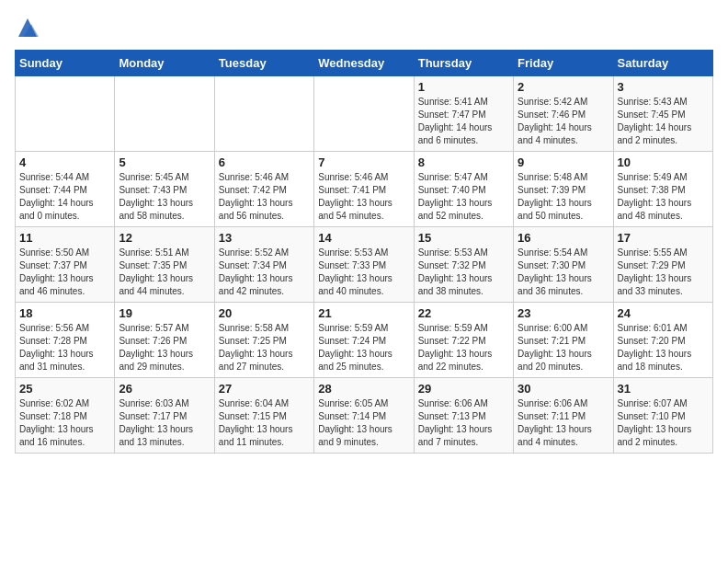  What do you see at coordinates (563, 114) in the screenshot?
I see `calendar-cell: 2Sunrise: 5:42 AM Sunset: 7:46 PM Daylig…` at bounding box center [563, 114].